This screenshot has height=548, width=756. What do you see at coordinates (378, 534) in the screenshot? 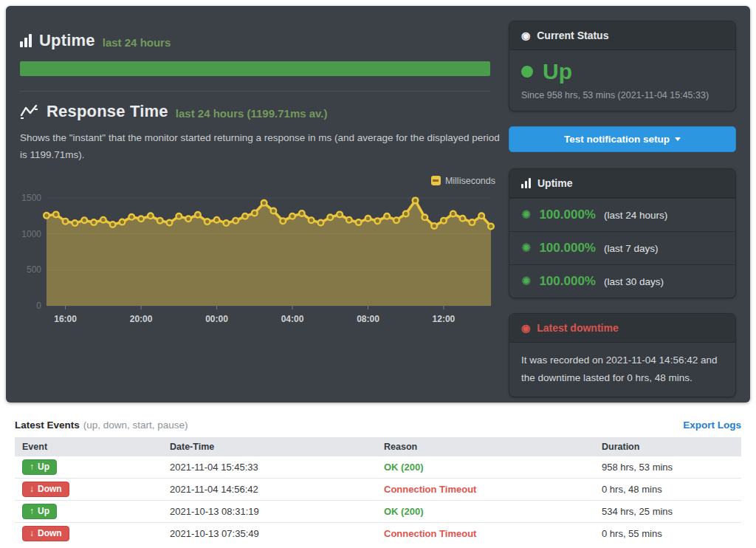
I see `event-row: ↓Down2021-10-13 07:35:49Connection Timeo…` at bounding box center [378, 534].